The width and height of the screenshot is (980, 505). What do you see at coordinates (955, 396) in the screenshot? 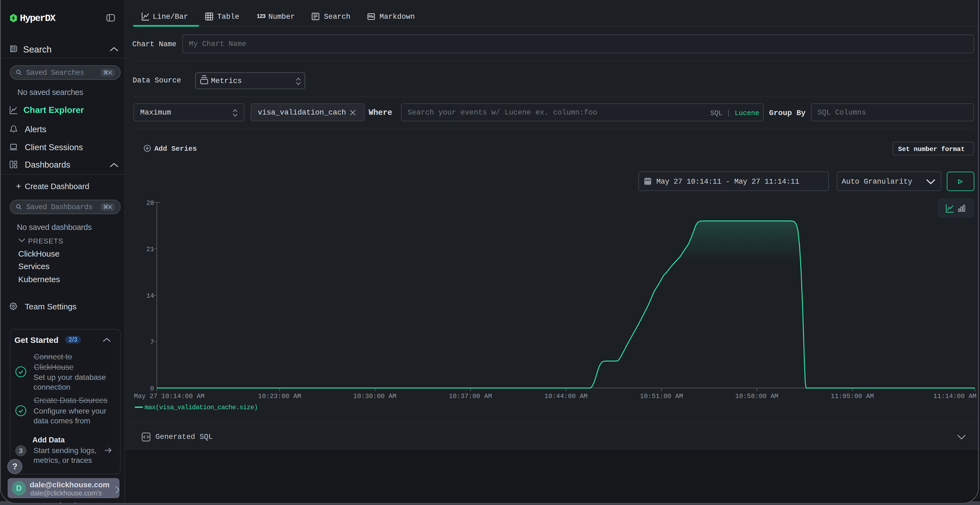
I see `svg-text: 11:14:00 AM` at bounding box center [955, 396].